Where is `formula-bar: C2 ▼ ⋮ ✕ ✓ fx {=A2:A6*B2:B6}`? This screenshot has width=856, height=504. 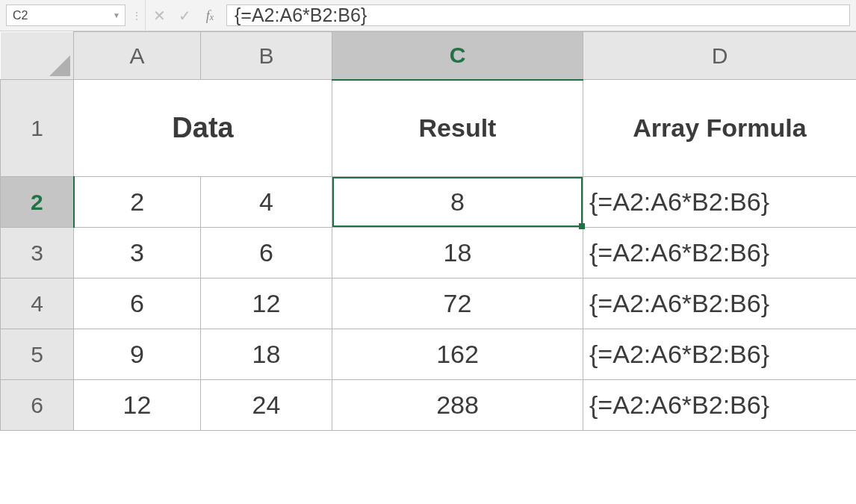
formula-bar: C2 ▼ ⋮ ✕ ✓ fx {=A2:A6*B2:B6} is located at coordinates (428, 16).